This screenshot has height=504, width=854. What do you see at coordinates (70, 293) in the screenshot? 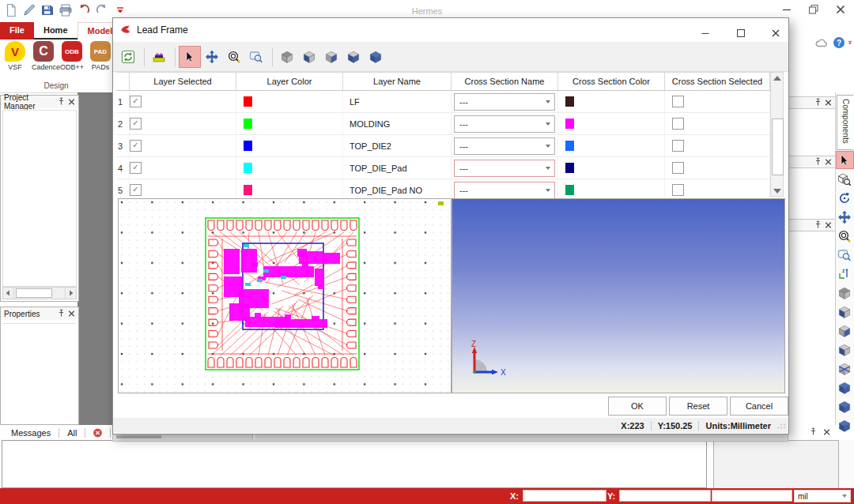
I see `scroll-right-icon` at bounding box center [70, 293].